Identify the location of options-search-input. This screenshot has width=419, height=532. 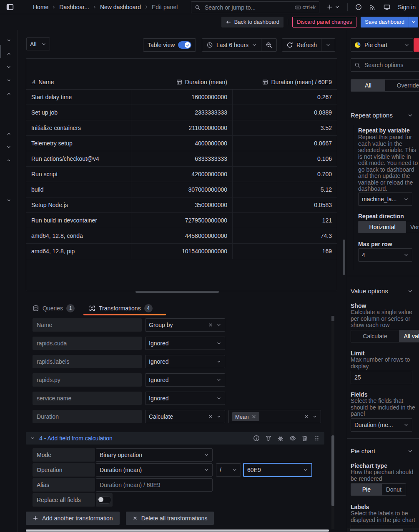
(391, 65).